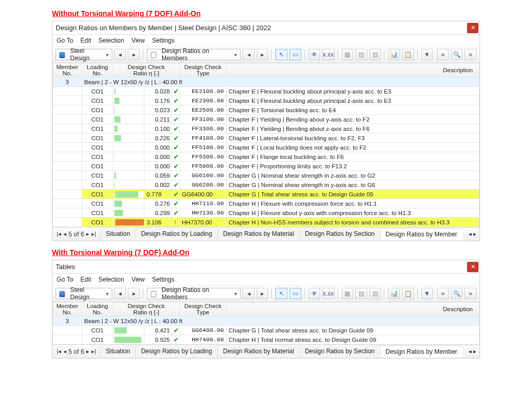 This screenshot has width=532, height=399. What do you see at coordinates (266, 148) in the screenshot?
I see `table-row: CO1 0.000 ✔ FF5100.00 Chapter F | Local …` at bounding box center [266, 148].